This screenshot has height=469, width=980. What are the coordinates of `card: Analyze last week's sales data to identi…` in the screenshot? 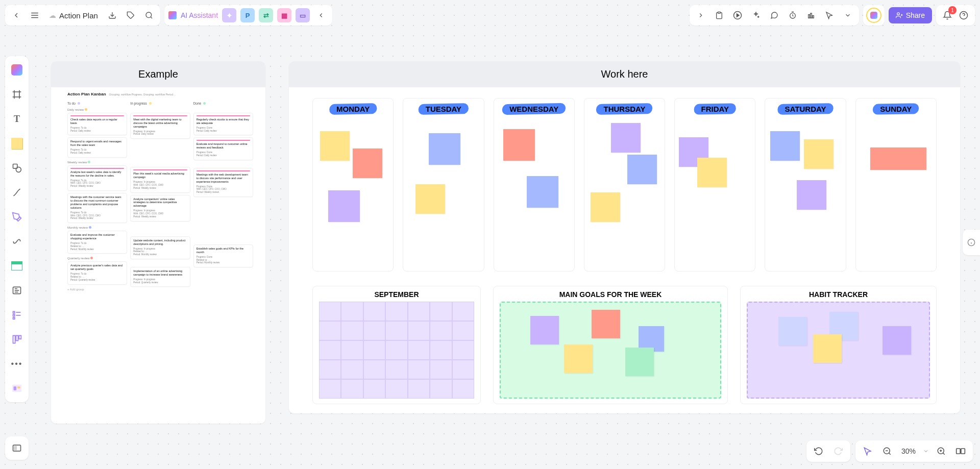 It's located at (97, 174).